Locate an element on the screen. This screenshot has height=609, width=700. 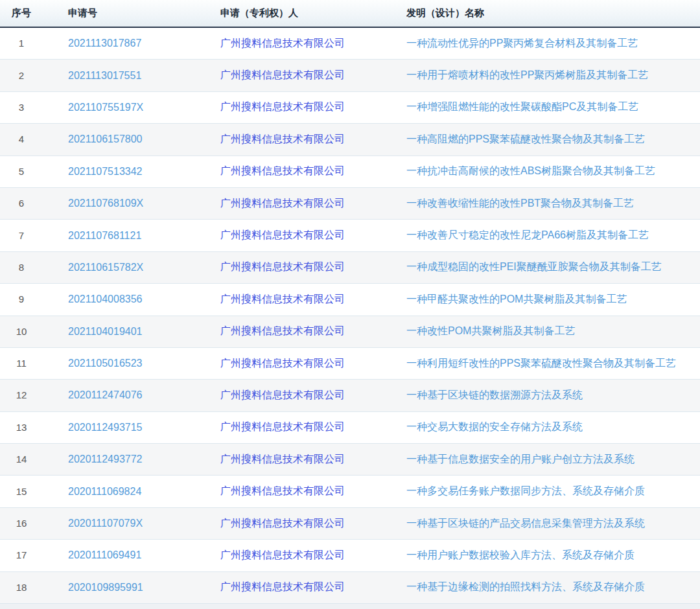
column-header-applicant: 申请（专利权）人 is located at coordinates (314, 13).